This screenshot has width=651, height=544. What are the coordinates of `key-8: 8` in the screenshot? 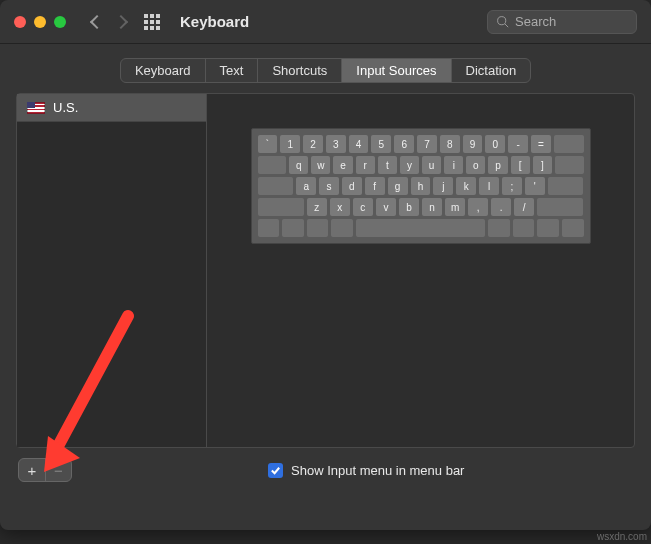 It's located at (450, 144).